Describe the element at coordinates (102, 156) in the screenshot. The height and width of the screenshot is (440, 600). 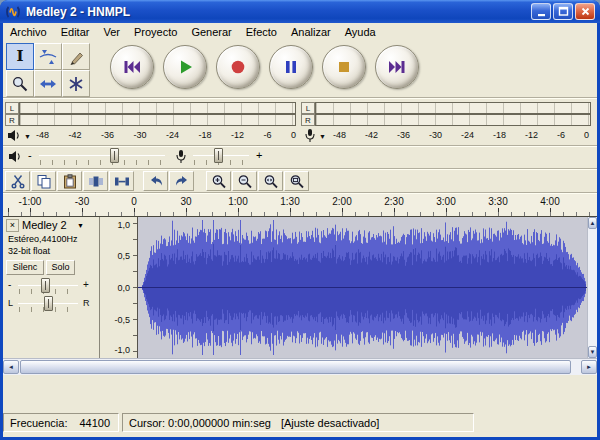
I see `output-volume-slider` at that location.